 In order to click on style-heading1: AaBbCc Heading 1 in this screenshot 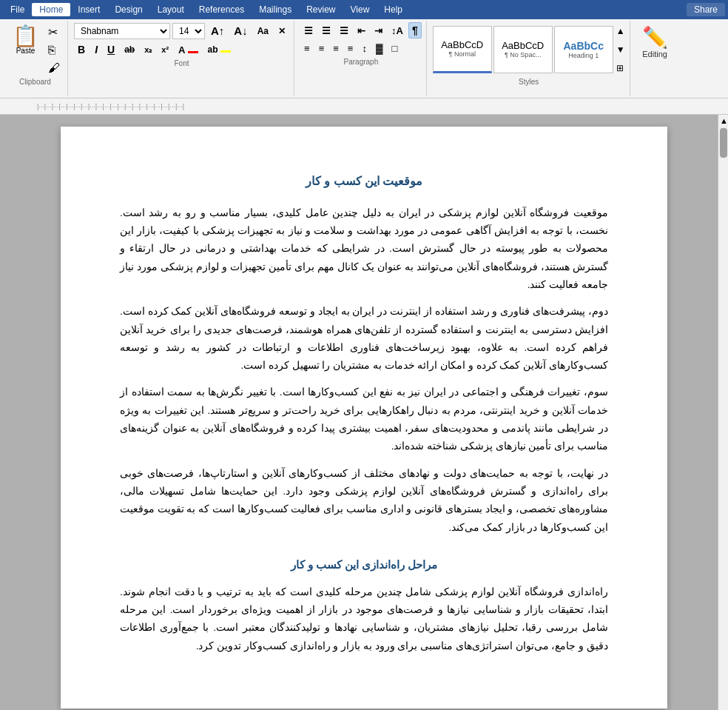, I will do `click(584, 50)`.